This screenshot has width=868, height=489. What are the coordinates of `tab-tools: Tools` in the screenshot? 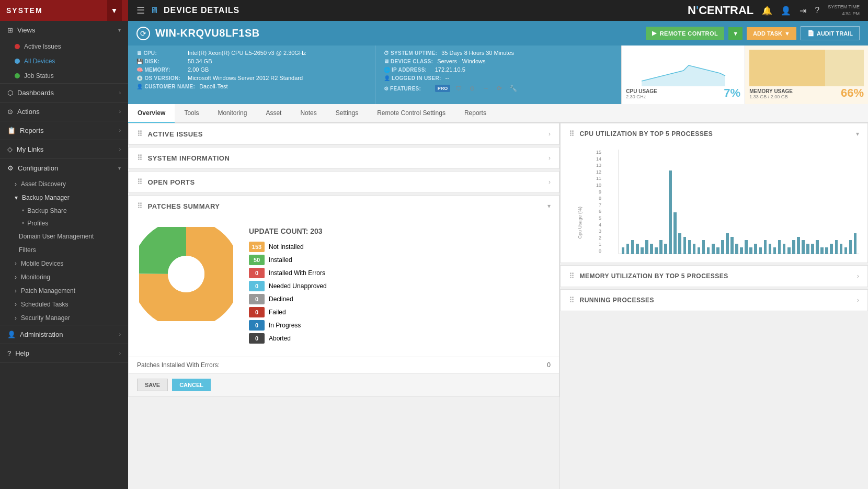 It's located at (191, 113).